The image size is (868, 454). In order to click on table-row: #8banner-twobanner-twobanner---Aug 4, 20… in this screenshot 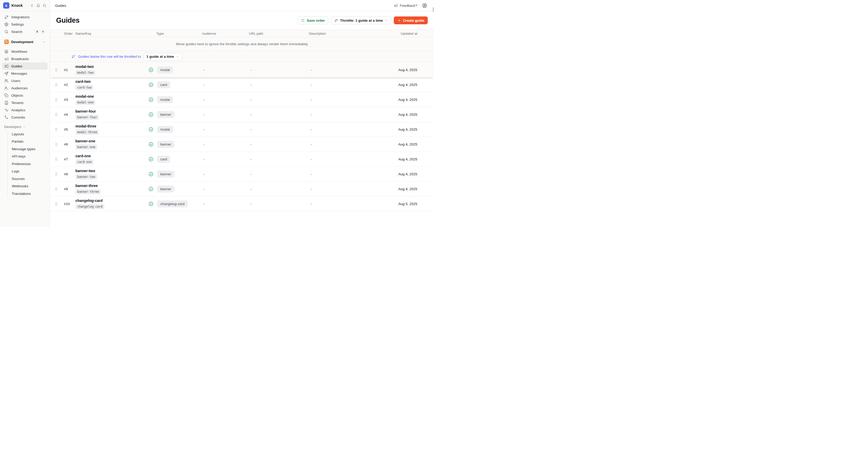, I will do `click(242, 174)`.